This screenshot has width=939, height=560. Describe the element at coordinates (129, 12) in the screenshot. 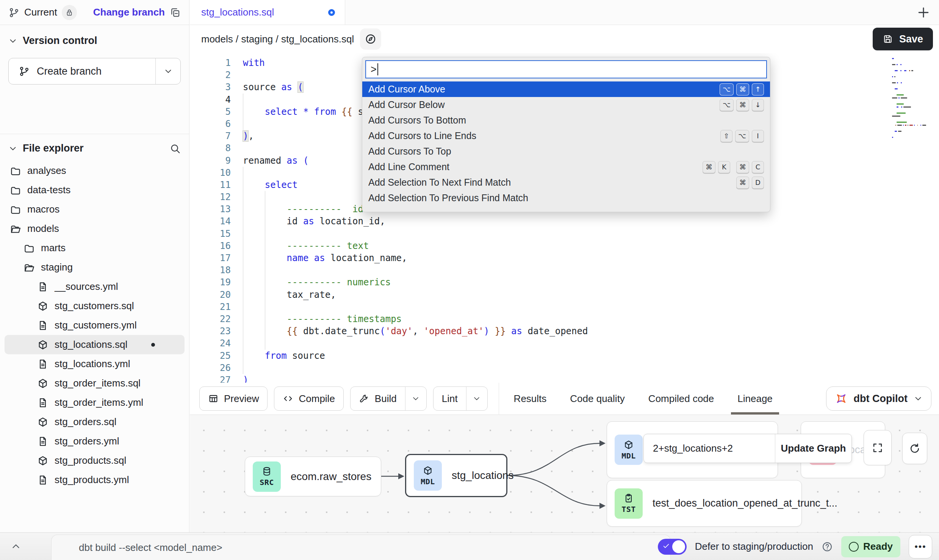

I see `change-branch-link: Change branch` at that location.